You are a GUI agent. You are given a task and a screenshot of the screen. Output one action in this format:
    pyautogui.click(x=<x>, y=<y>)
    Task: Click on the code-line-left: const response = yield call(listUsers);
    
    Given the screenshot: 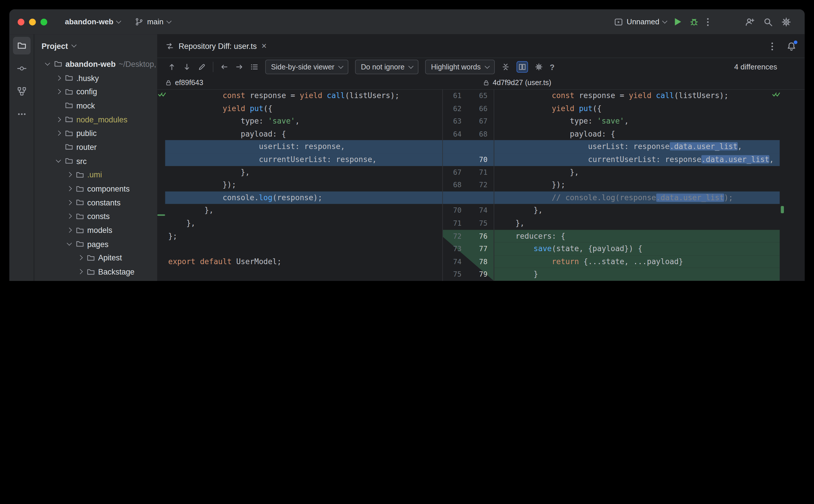 What is the action you would take?
    pyautogui.click(x=303, y=95)
    